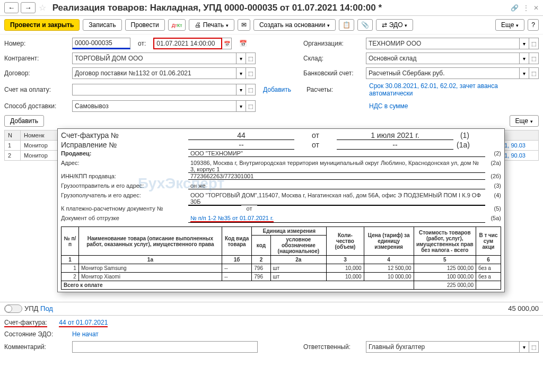 This screenshot has width=543, height=392. Describe the element at coordinates (282, 8) in the screenshot. I see `page-title: Реализация товаров: Накладная, УПД 0000-…` at that location.